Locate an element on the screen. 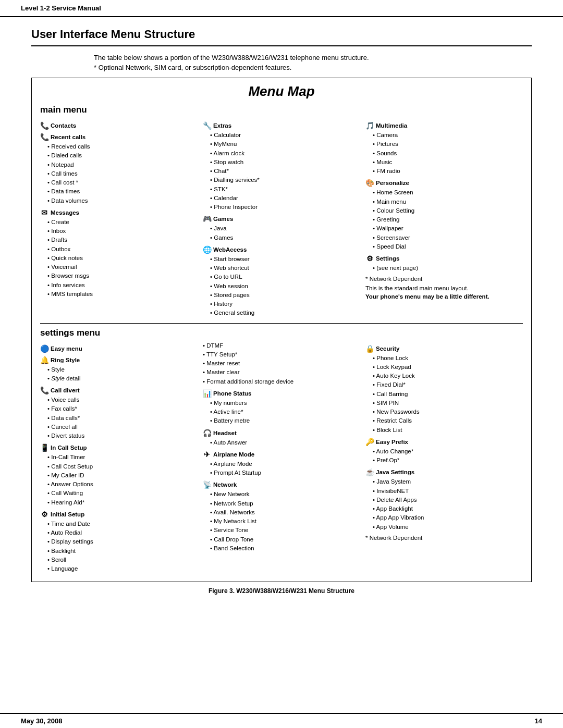  contacts-icon: 📞 is located at coordinates (44, 126).